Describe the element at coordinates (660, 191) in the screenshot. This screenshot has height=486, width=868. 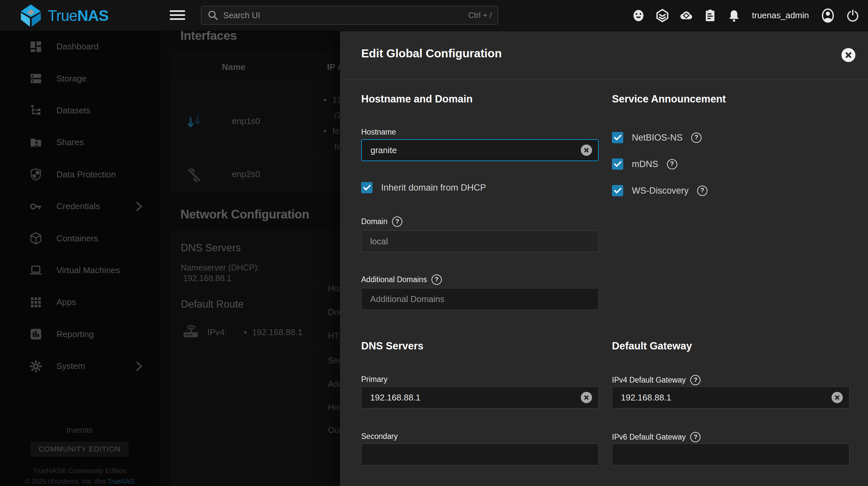
I see `ws-discovery-checkbox-row: WS-Discovery` at that location.